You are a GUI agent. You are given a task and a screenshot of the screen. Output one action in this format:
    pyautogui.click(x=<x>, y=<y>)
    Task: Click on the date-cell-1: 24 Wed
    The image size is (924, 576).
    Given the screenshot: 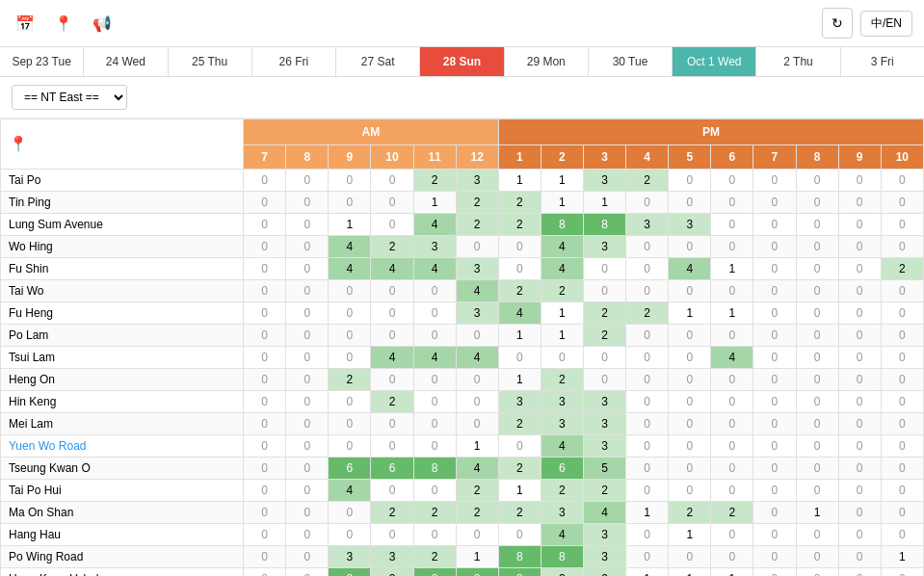 What is the action you would take?
    pyautogui.click(x=125, y=62)
    